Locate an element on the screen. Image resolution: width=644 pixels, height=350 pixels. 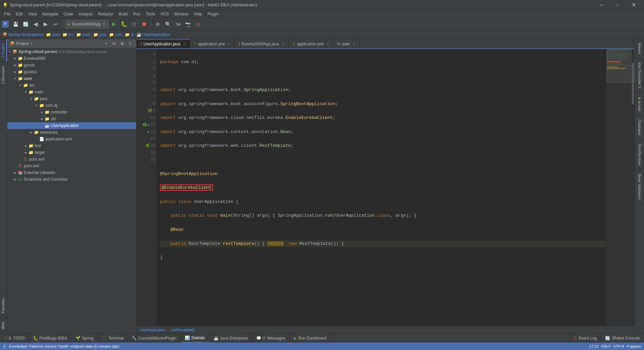
tree-settings-btn: ⚙ is located at coordinates (122, 44).